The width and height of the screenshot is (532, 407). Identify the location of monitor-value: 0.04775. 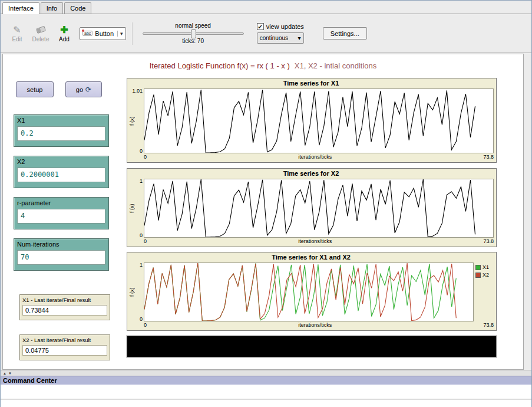
(65, 350).